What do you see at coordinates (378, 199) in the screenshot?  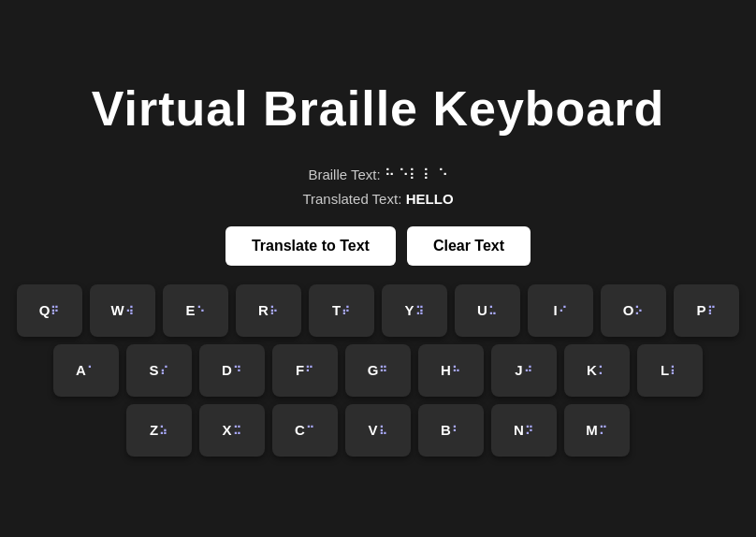 I see `translated-text-row: Translated Text: HELLO` at bounding box center [378, 199].